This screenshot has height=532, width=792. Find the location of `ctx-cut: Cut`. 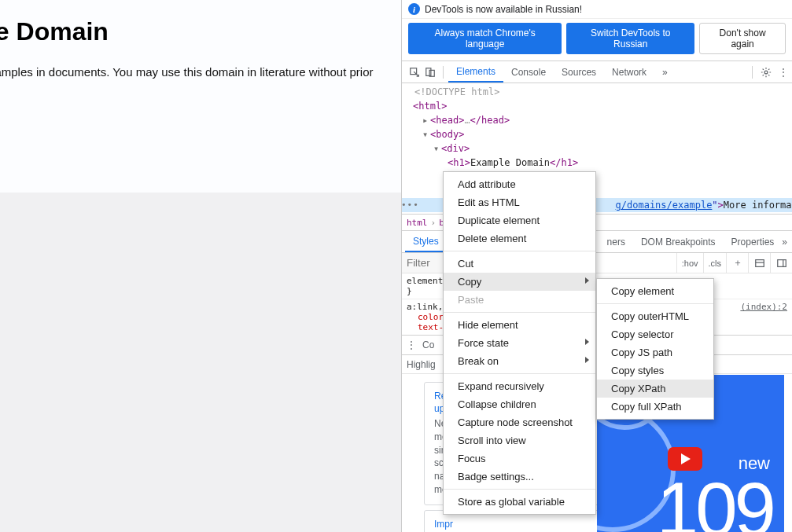

ctx-cut: Cut is located at coordinates (519, 264).